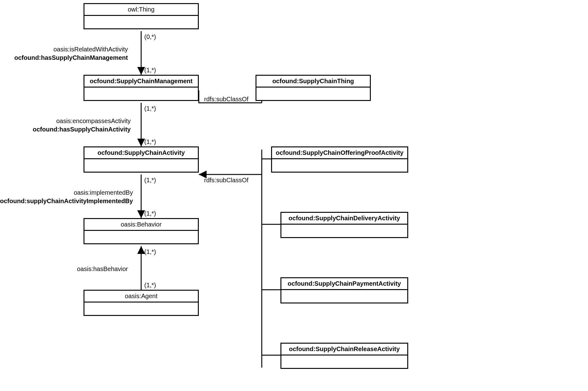 This screenshot has width=588, height=391. What do you see at coordinates (150, 70) in the screenshot?
I see `card-thing-scm-bottom: (1,*)` at bounding box center [150, 70].